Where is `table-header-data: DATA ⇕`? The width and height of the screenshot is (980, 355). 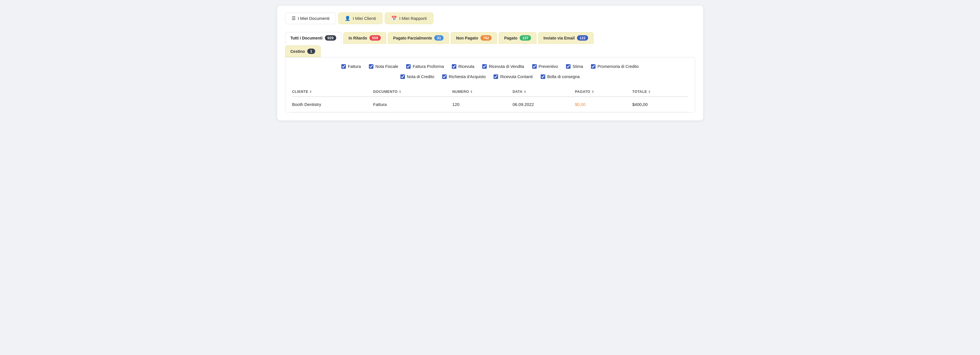 table-header-data: DATA ⇕ is located at coordinates (544, 92).